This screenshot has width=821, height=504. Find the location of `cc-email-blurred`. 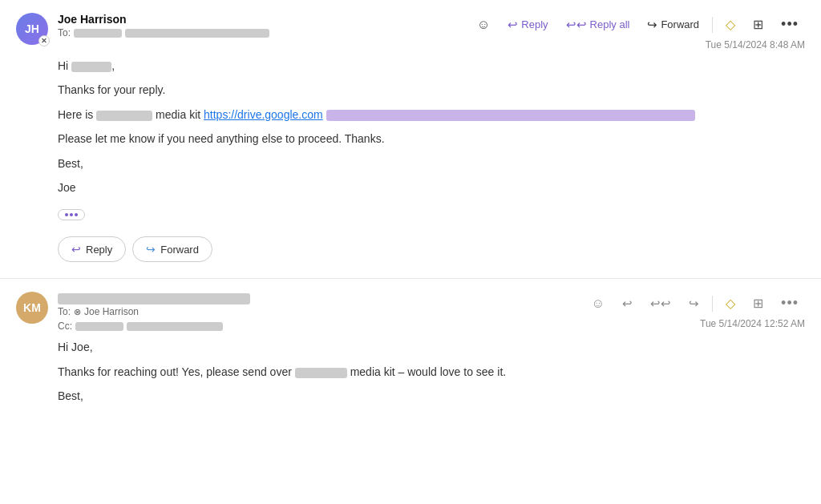

cc-email-blurred is located at coordinates (175, 327).